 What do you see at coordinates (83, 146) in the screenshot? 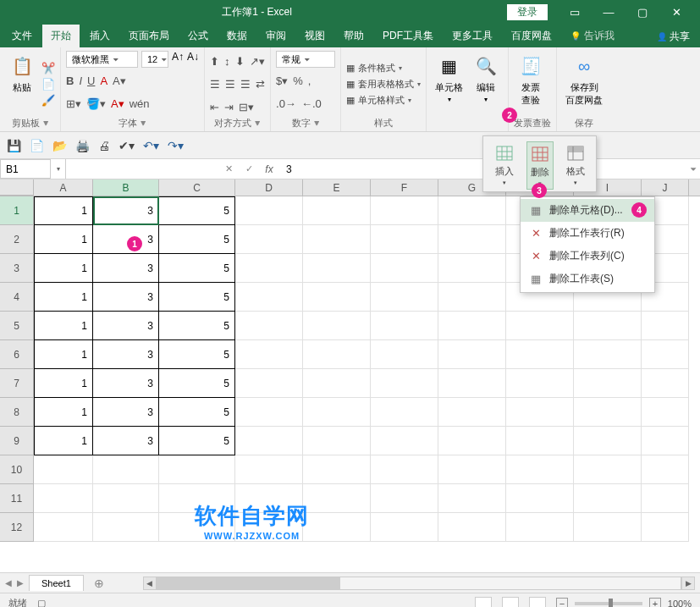
I see `print-preview-icon: 🖨️` at bounding box center [83, 146].